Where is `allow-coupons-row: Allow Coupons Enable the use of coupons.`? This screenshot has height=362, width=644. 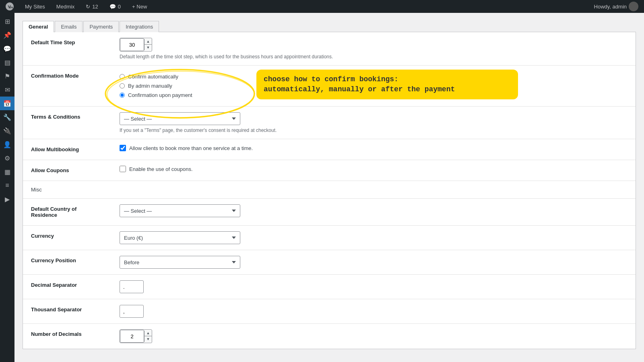 allow-coupons-row: Allow Coupons Enable the use of coupons. is located at coordinates (329, 171).